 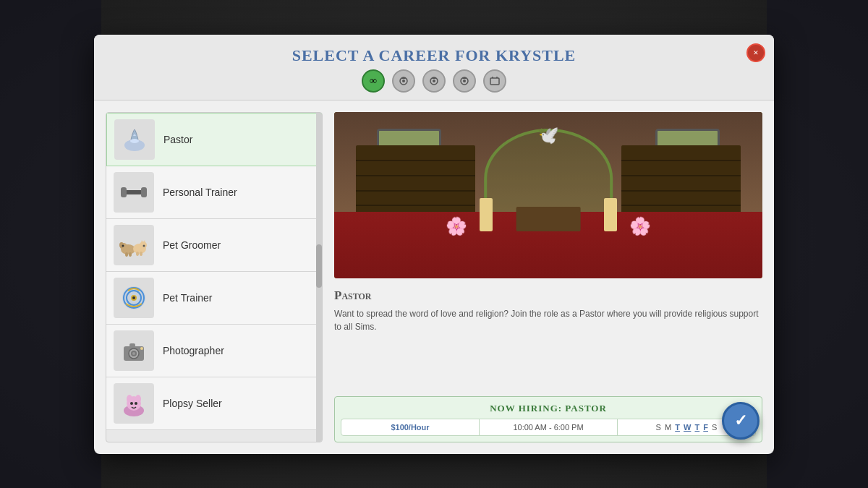 What do you see at coordinates (214, 403) in the screenshot?
I see `career-item-plopsy-seller: Plopsy Seller` at bounding box center [214, 403].